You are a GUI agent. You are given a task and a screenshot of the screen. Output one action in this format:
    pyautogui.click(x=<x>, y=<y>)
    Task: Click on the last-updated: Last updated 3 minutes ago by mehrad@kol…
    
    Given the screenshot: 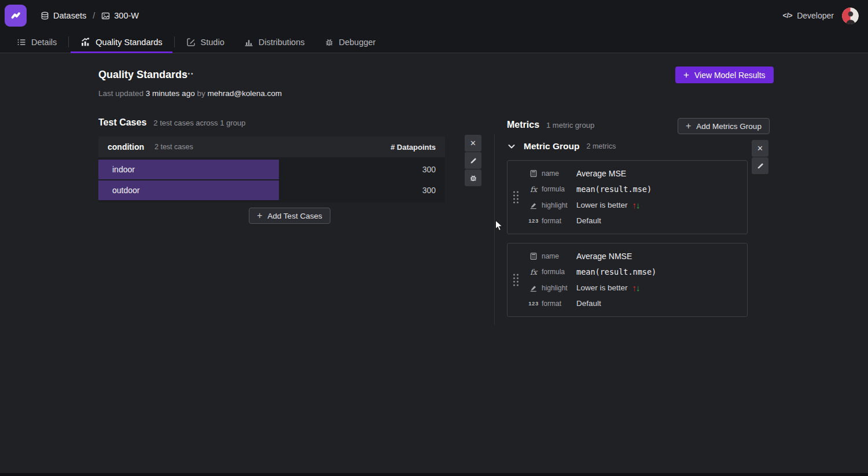 What is the action you would take?
    pyautogui.click(x=190, y=94)
    